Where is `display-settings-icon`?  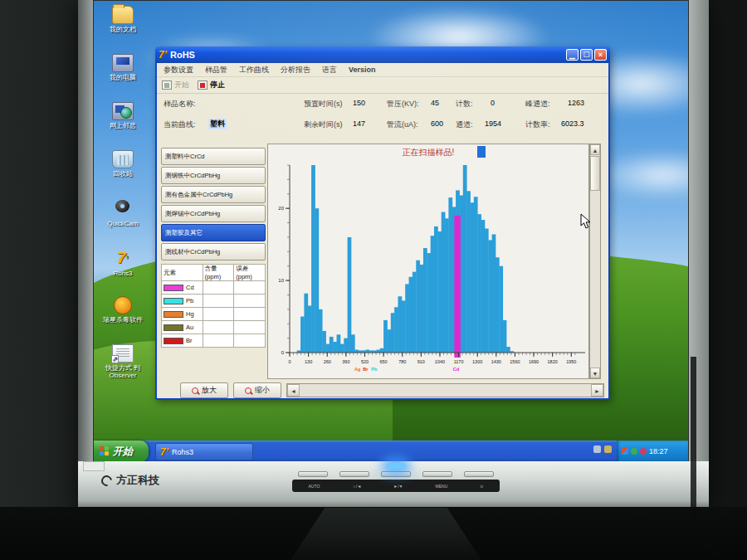 display-settings-icon is located at coordinates (598, 450).